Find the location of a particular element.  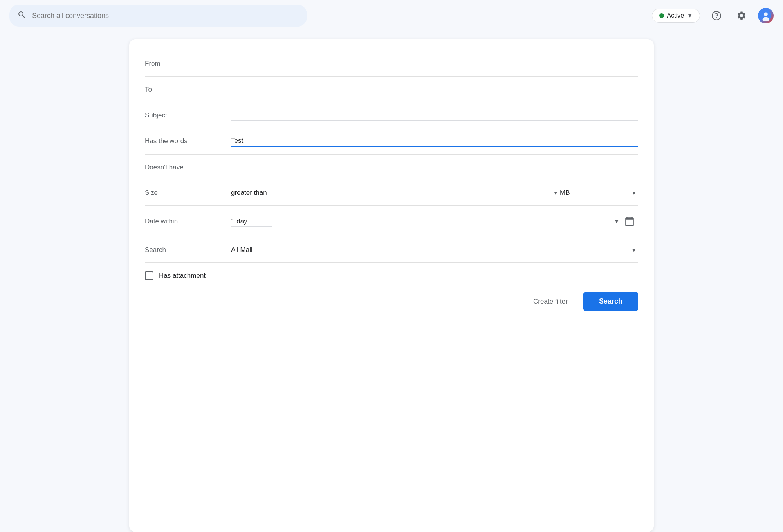

has-attachment-checkbox-wrapper: Has attachment is located at coordinates (175, 276).